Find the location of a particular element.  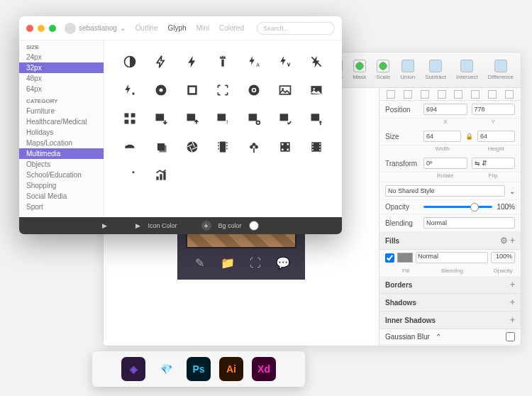

image-check-icon is located at coordinates (285, 119).